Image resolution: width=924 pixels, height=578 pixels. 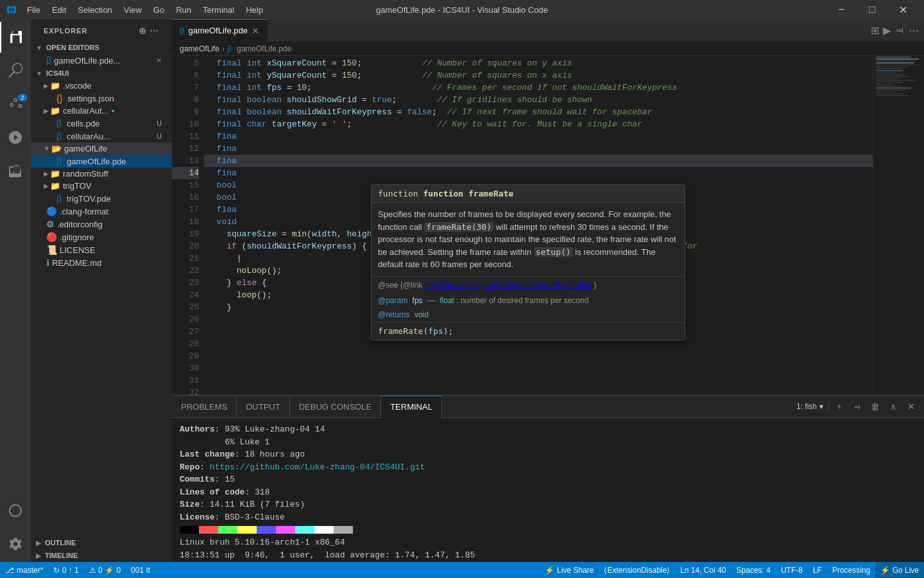 I want to click on status-live-share: ⚡ Live Share, so click(x=569, y=570).